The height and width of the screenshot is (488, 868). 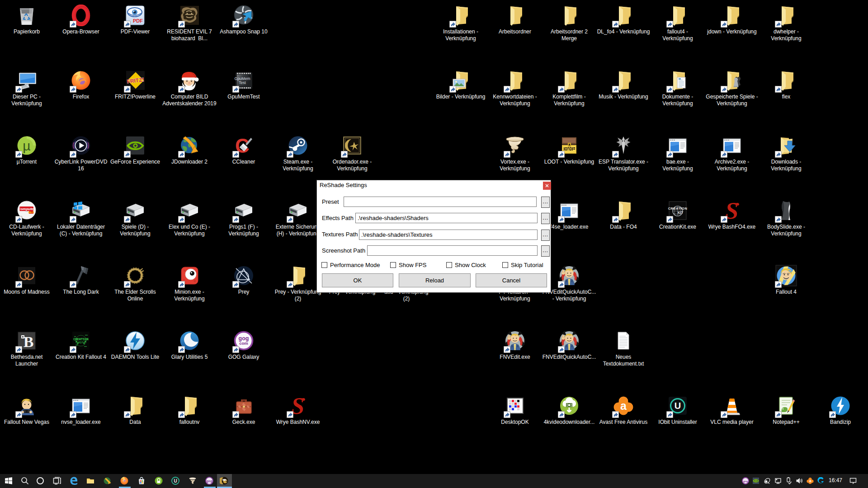 I want to click on svg-text: Test, so click(x=242, y=83).